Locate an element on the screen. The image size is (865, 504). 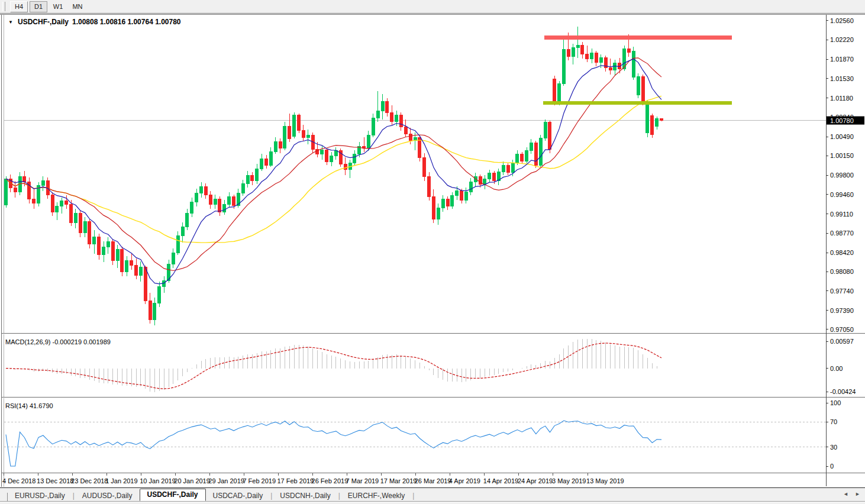
tab-eurchf: EURCHF-,Weekly is located at coordinates (376, 496).